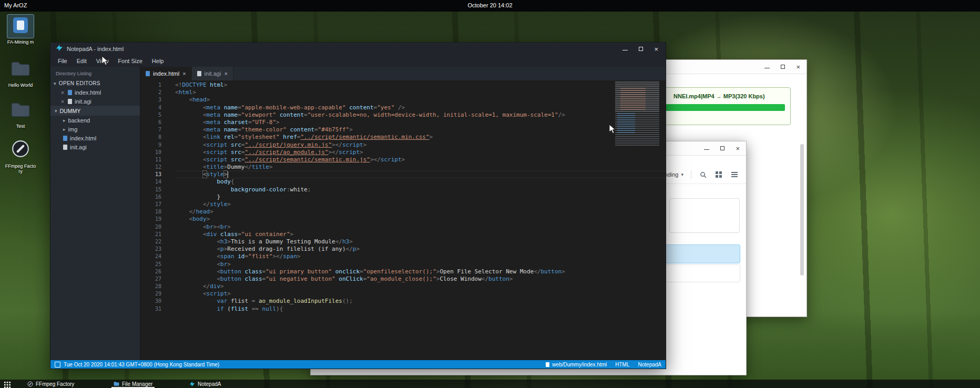 The width and height of the screenshot is (980, 388). Describe the element at coordinates (205, 384) in the screenshot. I see `taskbar-item-notepada: NotepadA` at that location.